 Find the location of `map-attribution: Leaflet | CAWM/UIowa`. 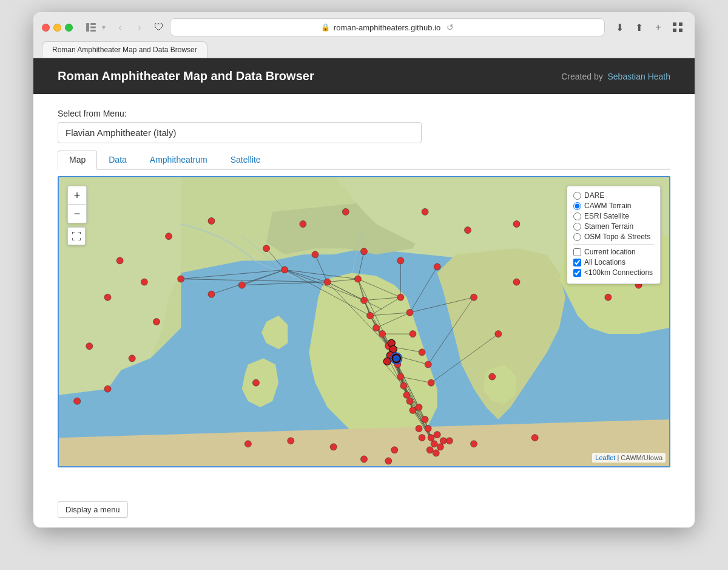

map-attribution: Leaflet | CAWM/UIowa is located at coordinates (629, 458).